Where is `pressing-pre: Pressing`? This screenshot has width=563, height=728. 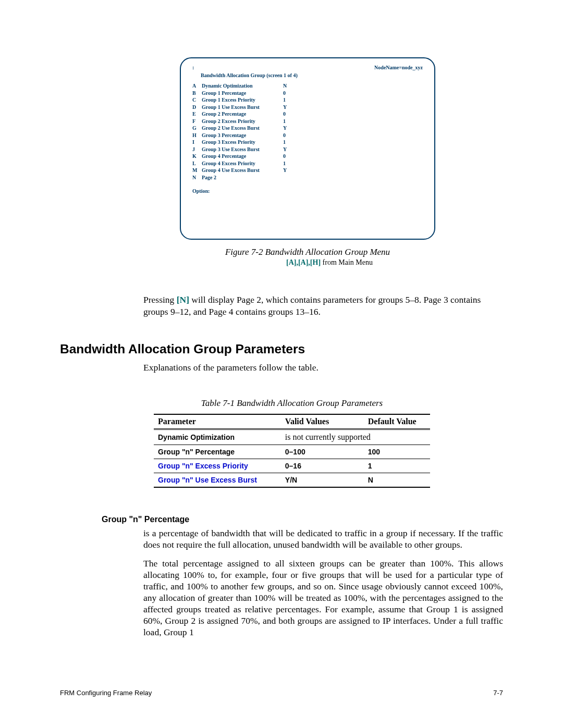
pressing-pre: Pressing is located at coordinates (160, 300).